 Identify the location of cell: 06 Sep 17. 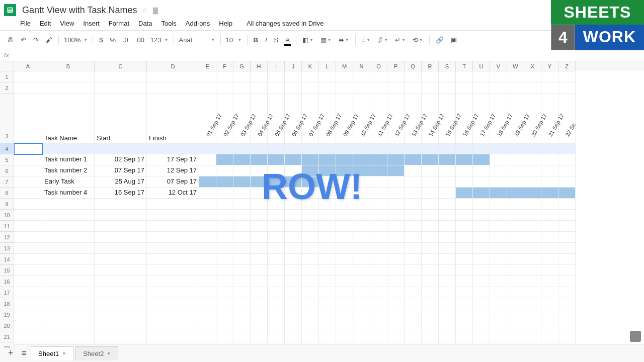
(293, 119).